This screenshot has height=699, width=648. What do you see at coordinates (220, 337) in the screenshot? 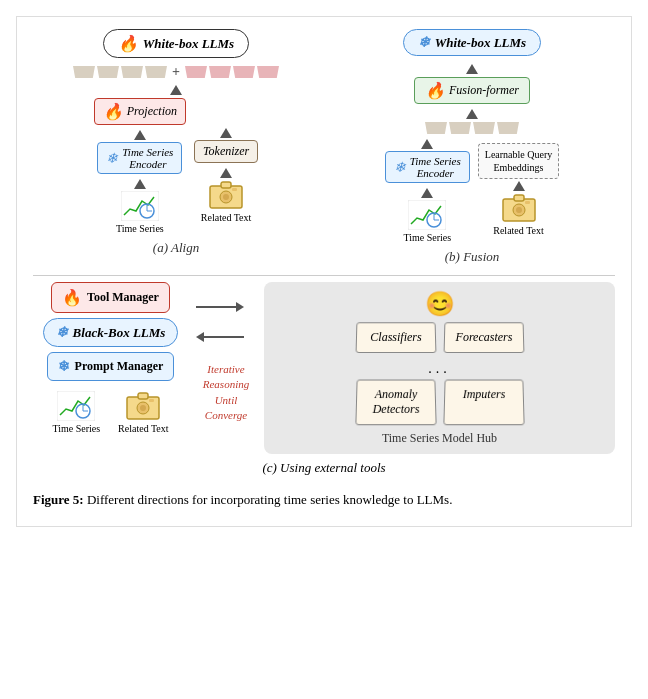
I see `left-arrow` at bounding box center [220, 337].